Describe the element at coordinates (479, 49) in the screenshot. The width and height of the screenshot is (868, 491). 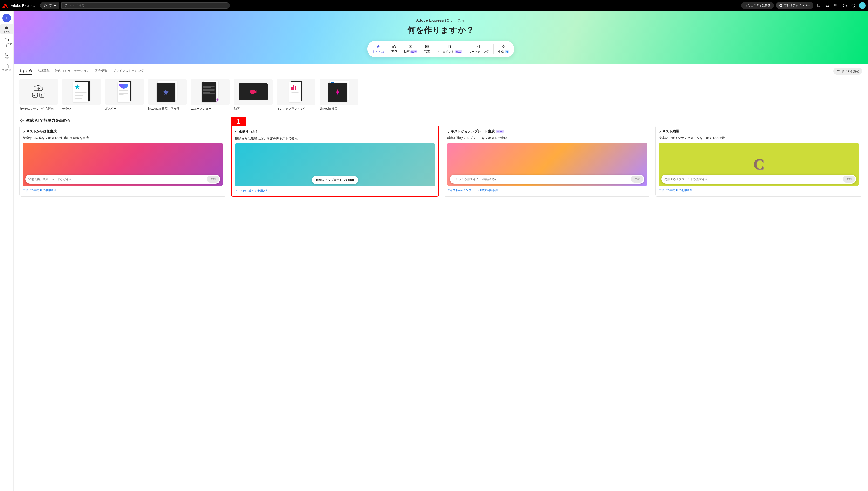
I see `category-tab-mega: マーケティング` at that location.